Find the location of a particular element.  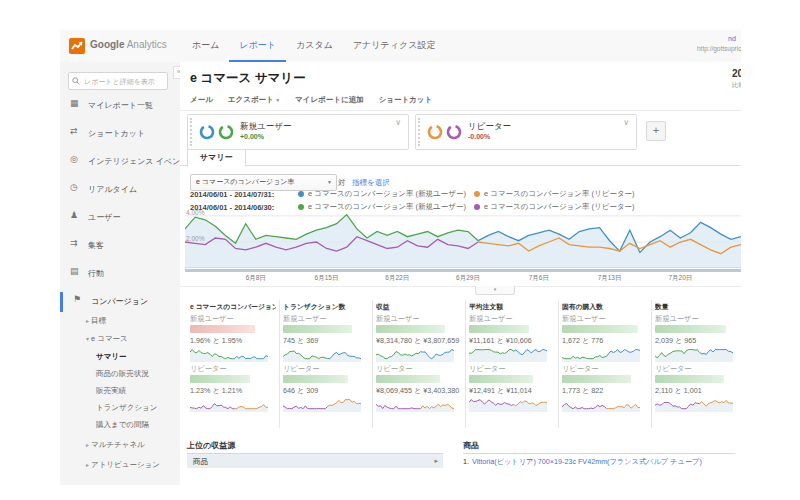

revenue-source-row: 商品 ▸ is located at coordinates (315, 461).